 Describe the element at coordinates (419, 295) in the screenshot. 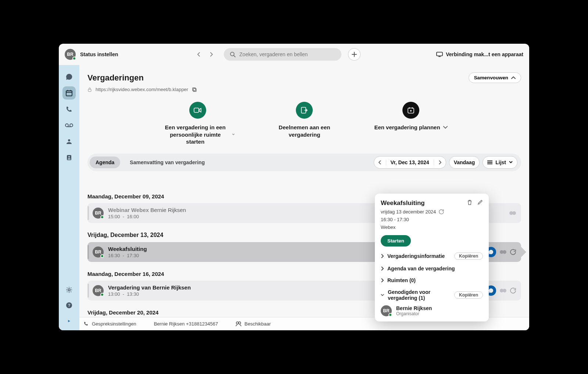

I see `section-label: Genodigden voor vergadering (1)` at that location.